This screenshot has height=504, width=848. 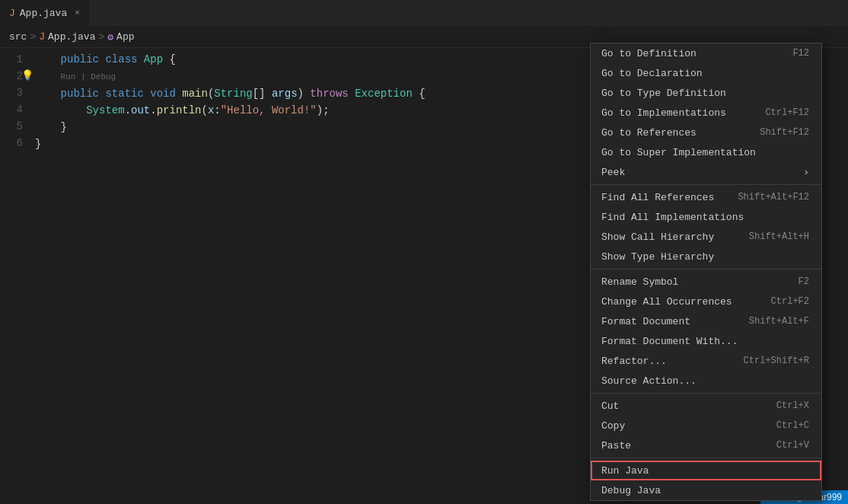 I want to click on tab-filename: App.java, so click(x=43, y=14).